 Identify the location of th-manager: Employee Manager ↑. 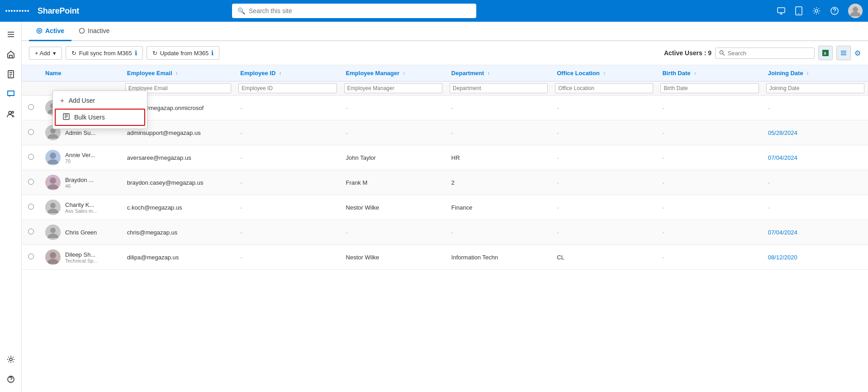
(394, 73).